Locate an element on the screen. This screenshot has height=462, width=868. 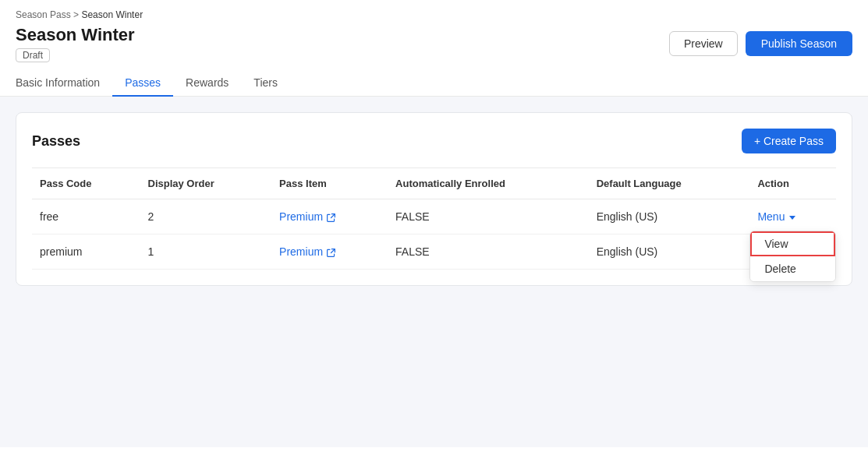
preview-button: Preview is located at coordinates (703, 44).